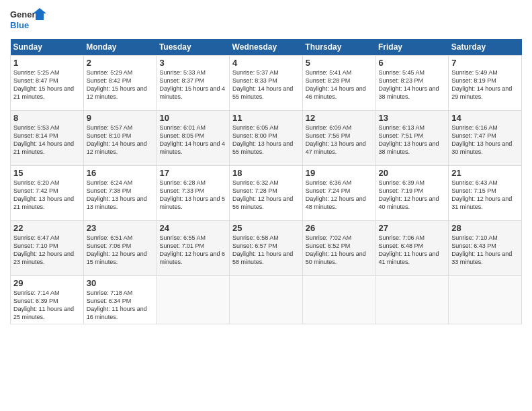  I want to click on cell-info: Sunrise: 6:28 AMSunset: 7:33 PMDaylight:…, so click(192, 195).